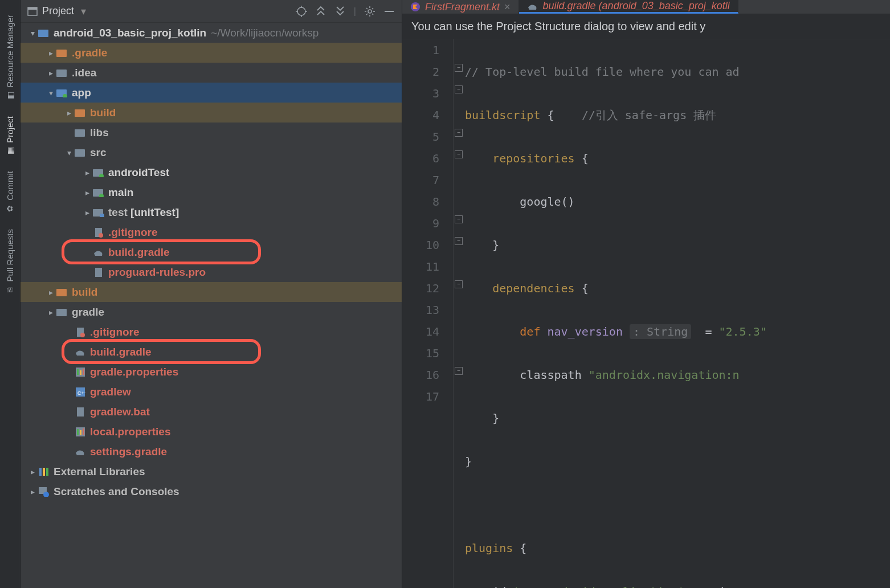 The width and height of the screenshot is (890, 588). Describe the element at coordinates (111, 392) in the screenshot. I see `tree-label: gradlew` at that location.